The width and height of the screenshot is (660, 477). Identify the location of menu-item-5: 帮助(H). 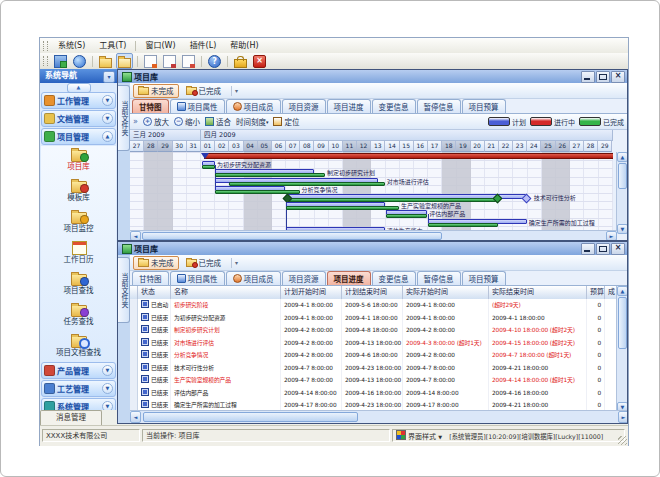
(244, 46).